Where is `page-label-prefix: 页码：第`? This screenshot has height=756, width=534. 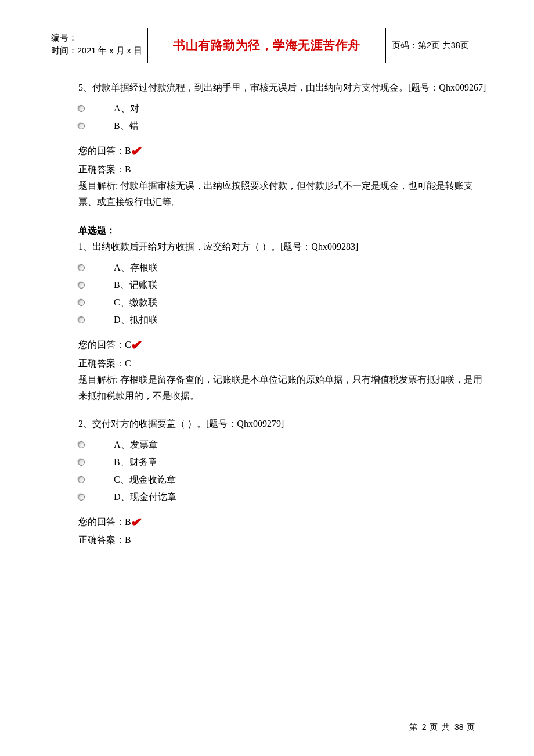 page-label-prefix: 页码：第 is located at coordinates (409, 45).